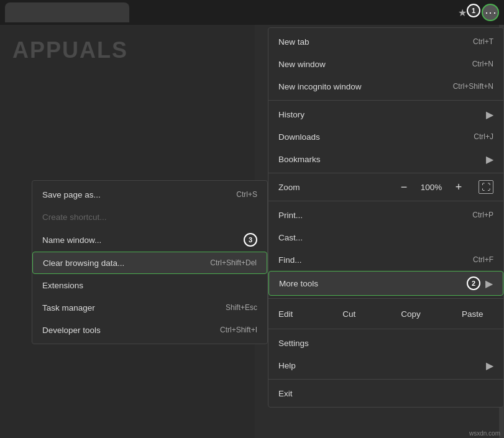 Image resolution: width=504 pixels, height=438 pixels. What do you see at coordinates (490, 12) in the screenshot?
I see `three-dots-icon: ⋮` at bounding box center [490, 12].